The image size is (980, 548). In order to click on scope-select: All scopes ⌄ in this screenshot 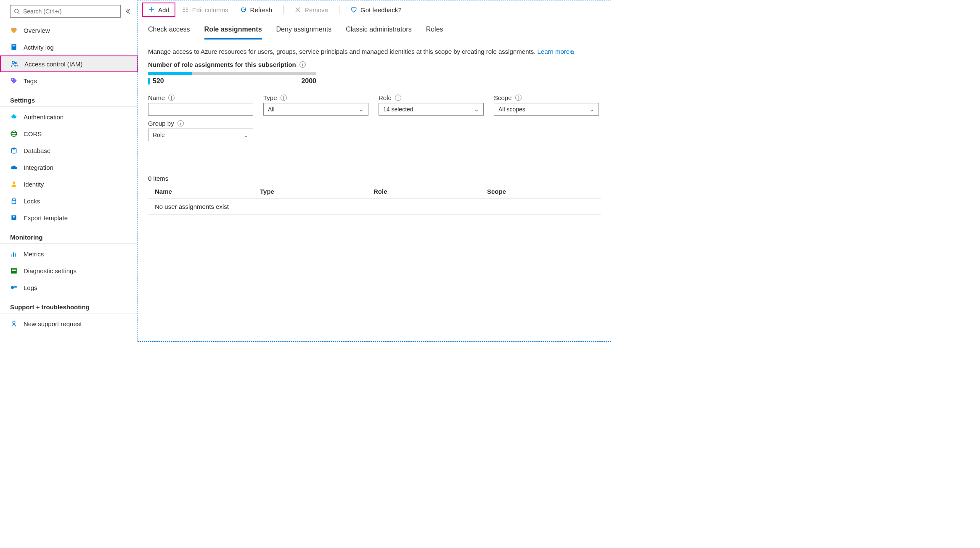, I will do `click(546, 109)`.